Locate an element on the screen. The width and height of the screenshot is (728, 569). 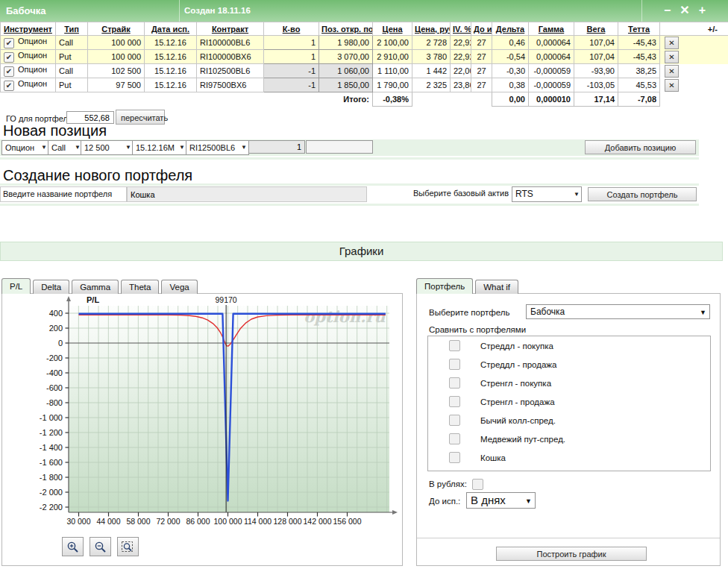
strike-select: 12 500 is located at coordinates (107, 148).